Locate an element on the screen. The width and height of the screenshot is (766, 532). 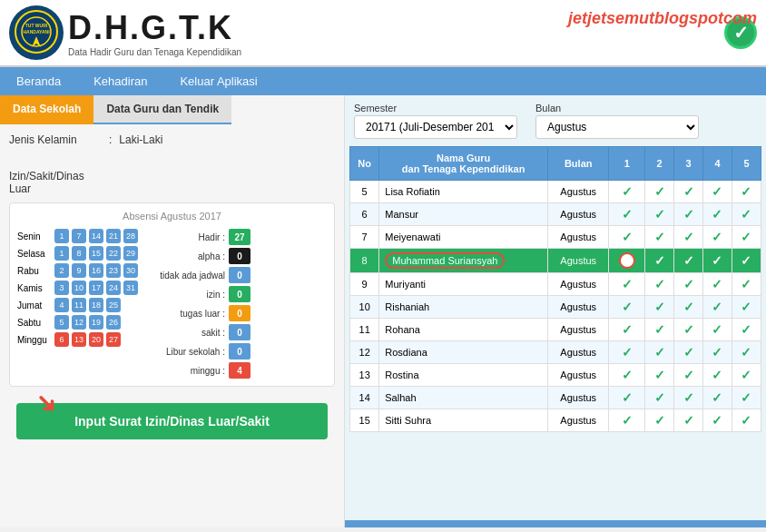
nav-beranda: Beranda is located at coordinates (38, 82).